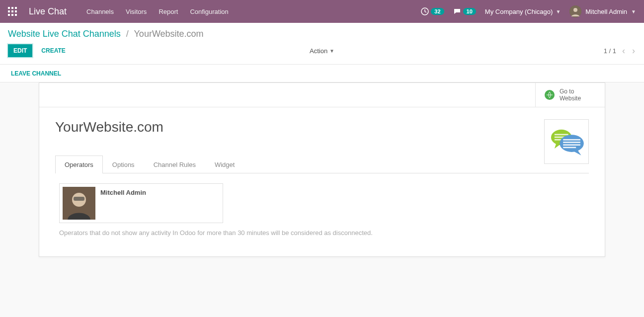 The width and height of the screenshot is (644, 317). Describe the element at coordinates (209, 12) in the screenshot. I see `nav-configuration: Configuration` at that location.